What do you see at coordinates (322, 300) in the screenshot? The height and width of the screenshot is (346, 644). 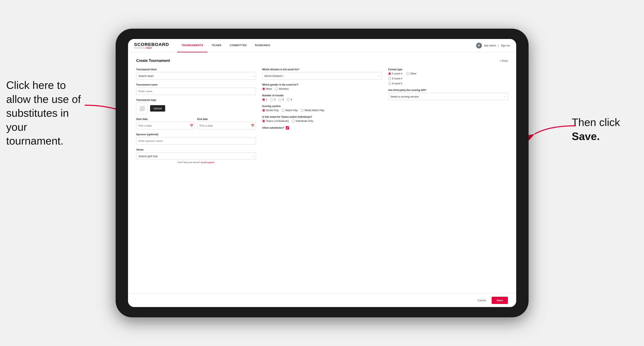 I see `form-footer: Cancel Save` at bounding box center [322, 300].